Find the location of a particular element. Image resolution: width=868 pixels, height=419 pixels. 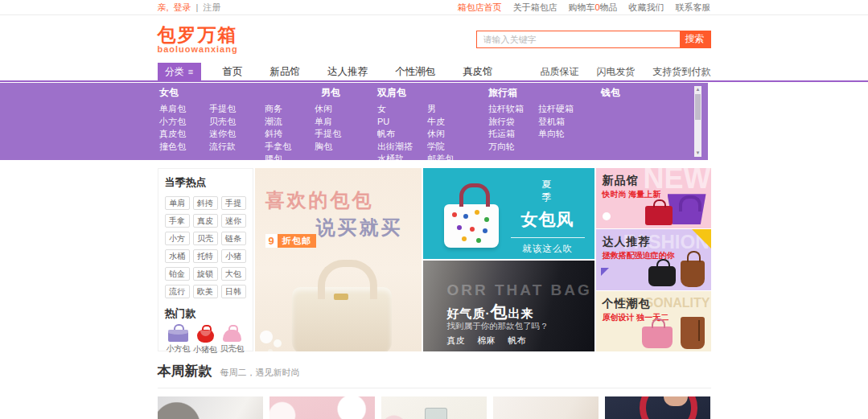

hot-tag: 小猪包 is located at coordinates (233, 256).